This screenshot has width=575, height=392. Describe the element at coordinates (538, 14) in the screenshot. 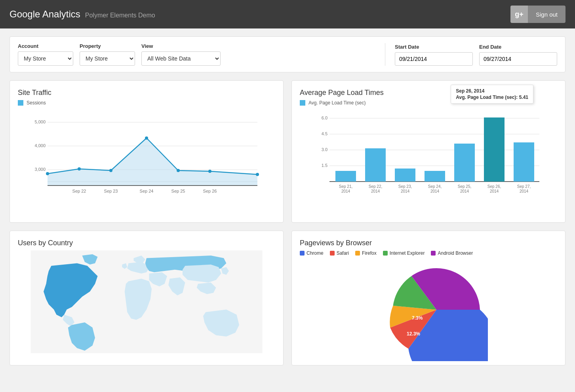

I see `header-actions: g+ Sign out` at that location.